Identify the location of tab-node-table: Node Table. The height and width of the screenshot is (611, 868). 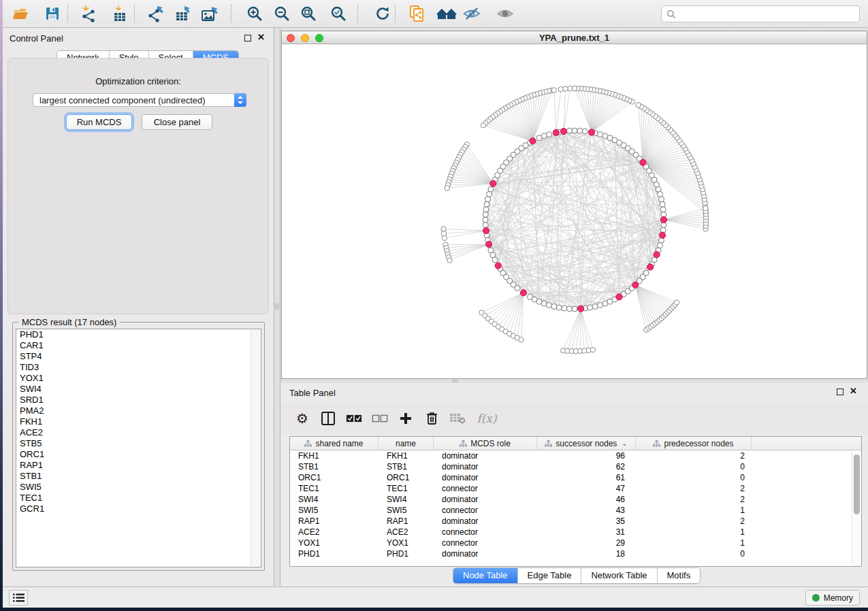
(486, 576).